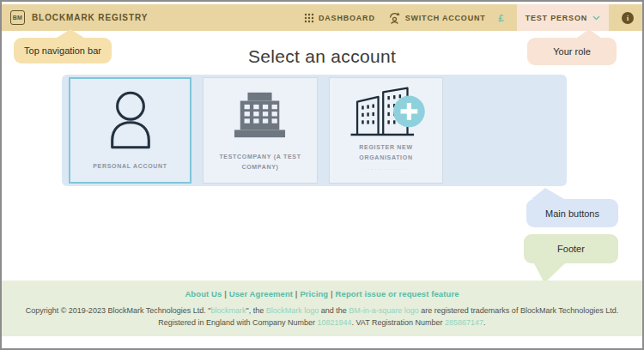  I want to click on building-icon, so click(260, 115).